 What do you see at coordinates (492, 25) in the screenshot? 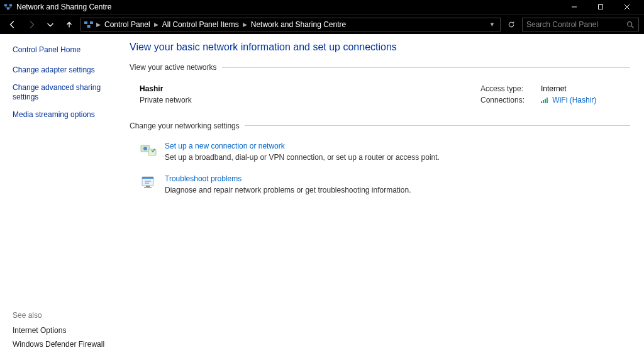
I see `chevron-down-icon: ▼` at bounding box center [492, 25].